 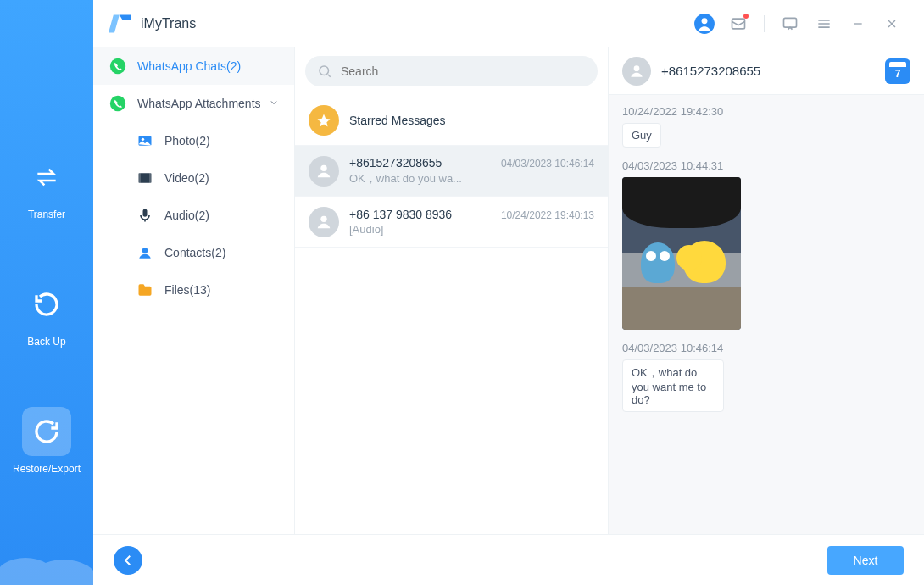 I want to click on message-image, so click(x=682, y=254).